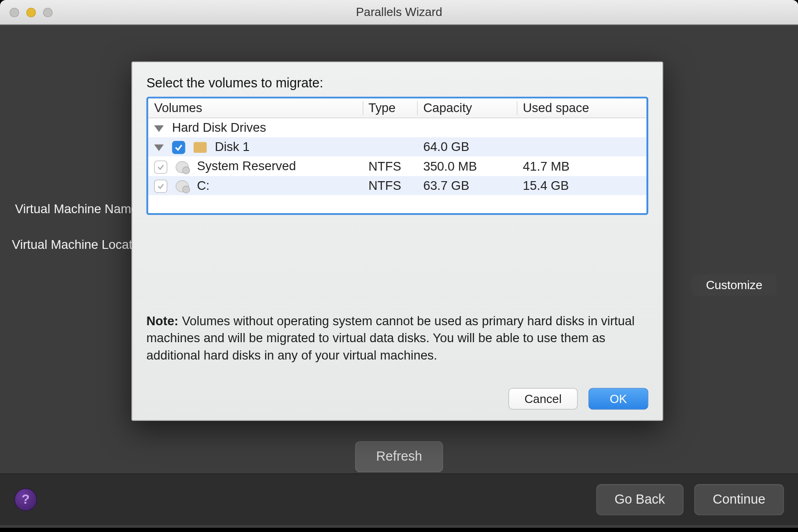  I want to click on vm-name-label: Virtual Machine Name:, so click(79, 209).